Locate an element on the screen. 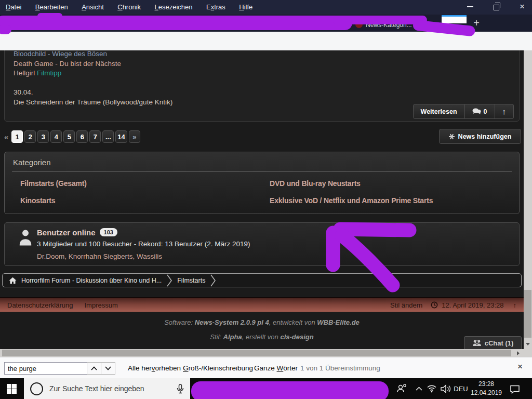 This screenshot has width=532, height=399. imprint-link: Impressum is located at coordinates (101, 305).